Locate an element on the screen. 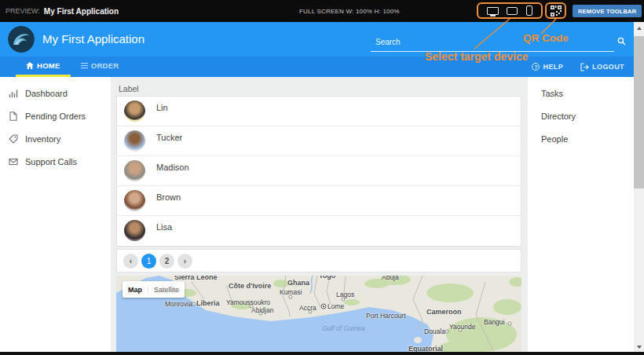 The height and width of the screenshot is (355, 644). map-type-control: Map Satellite is located at coordinates (154, 289).